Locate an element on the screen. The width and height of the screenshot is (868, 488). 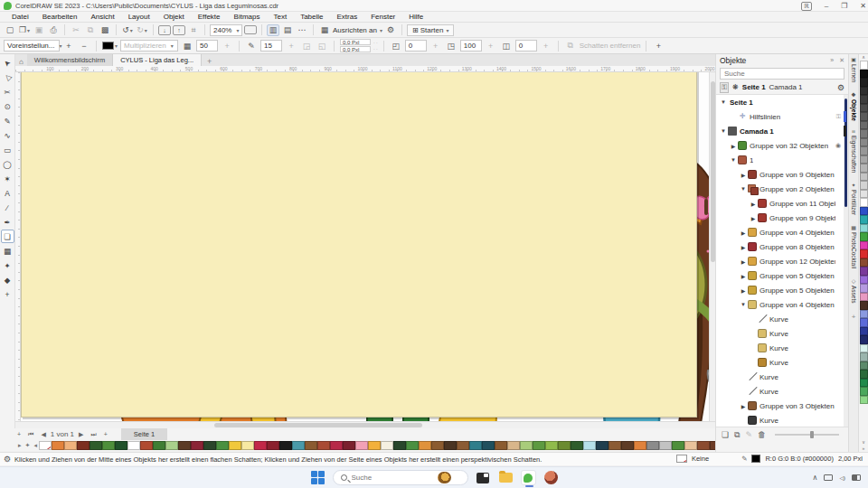
docker-collapse-button: » is located at coordinates (832, 61).